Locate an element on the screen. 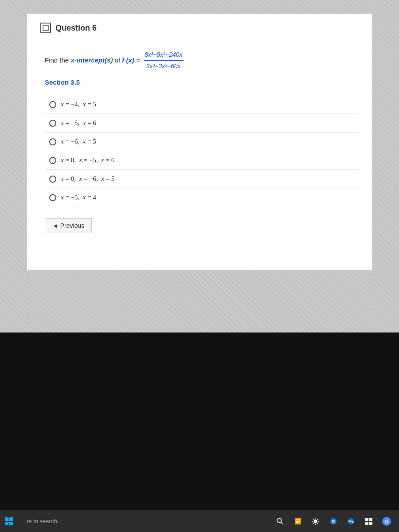 The image size is (399, 532). option-row-5: x = 0, x = −6, x = 5 is located at coordinates (202, 179).